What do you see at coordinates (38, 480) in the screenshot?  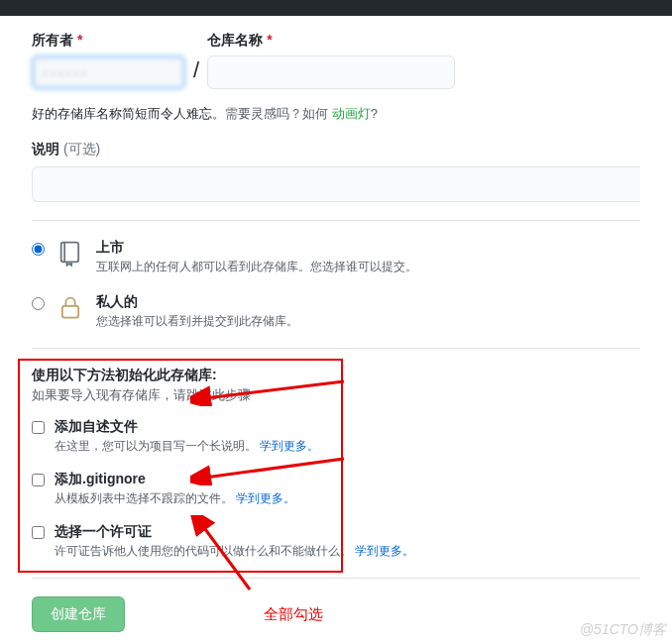 I see `gitignore-checkbox` at bounding box center [38, 480].